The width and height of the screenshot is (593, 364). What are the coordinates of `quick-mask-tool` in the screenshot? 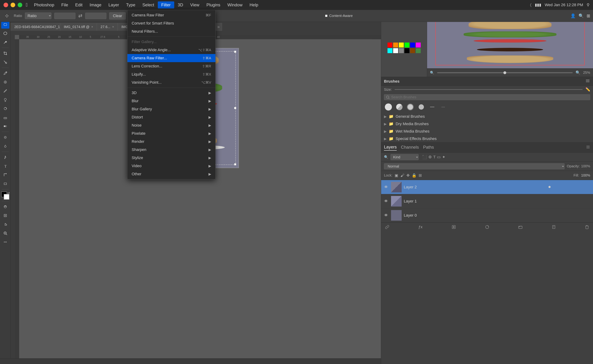 It's located at (5, 207).